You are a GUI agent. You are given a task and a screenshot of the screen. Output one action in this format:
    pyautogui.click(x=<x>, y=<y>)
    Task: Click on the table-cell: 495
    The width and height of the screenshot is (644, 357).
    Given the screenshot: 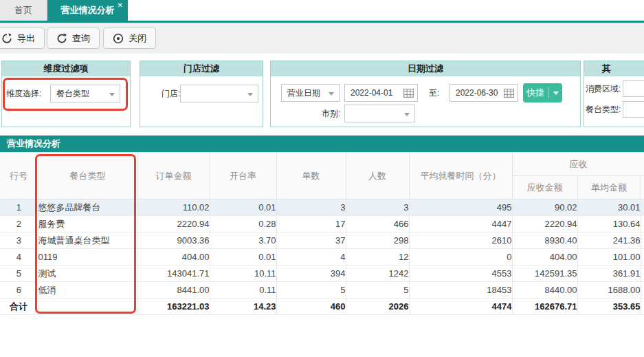 What is the action you would take?
    pyautogui.click(x=460, y=208)
    